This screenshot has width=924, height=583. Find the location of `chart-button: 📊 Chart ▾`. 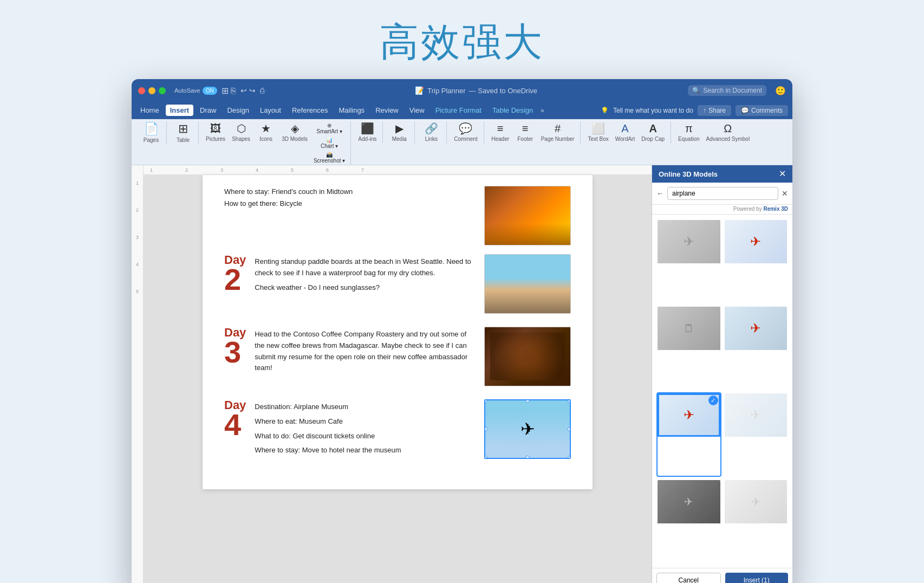

chart-button: 📊 Chart ▾ is located at coordinates (329, 143).